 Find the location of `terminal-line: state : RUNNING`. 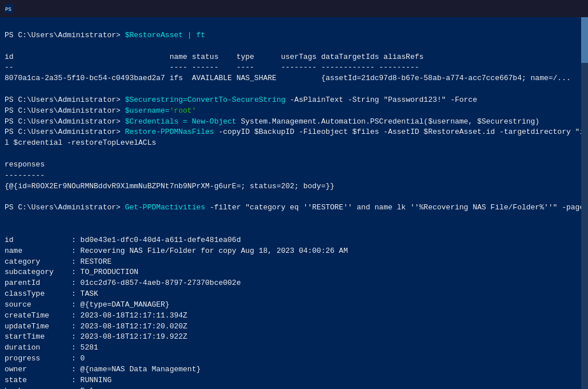

terminal-line: state : RUNNING is located at coordinates (294, 381).